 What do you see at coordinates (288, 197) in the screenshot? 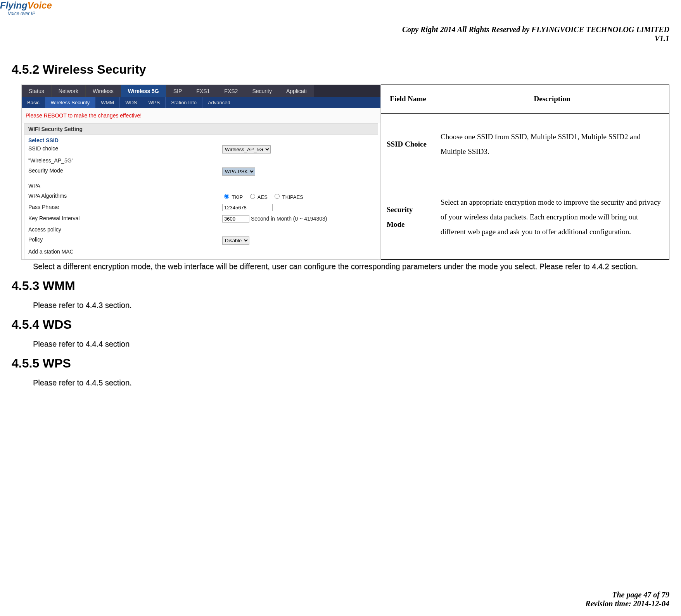
I see `radio-tkipaes: TKIPAES` at bounding box center [288, 197].